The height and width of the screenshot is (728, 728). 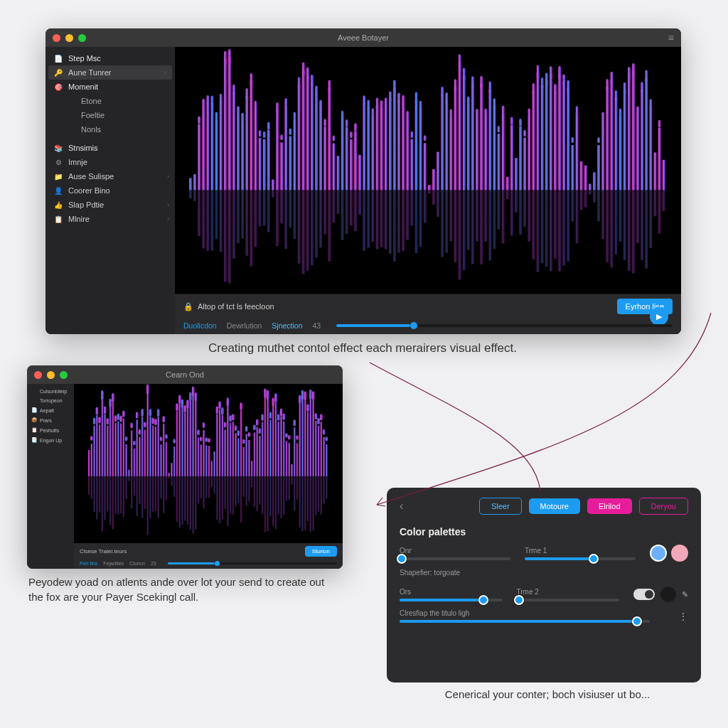 What do you see at coordinates (664, 506) in the screenshot?
I see `preset-button-4: Deryou` at bounding box center [664, 506].